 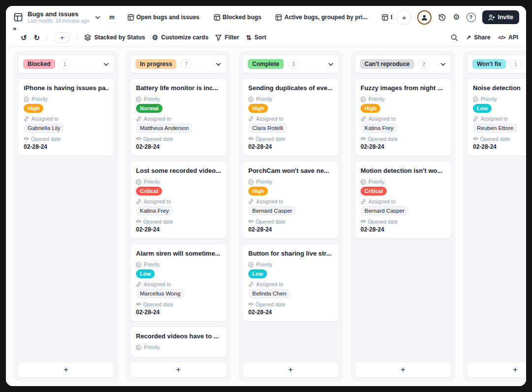 What do you see at coordinates (403, 218) in the screenshot?
I see `cards-list: Fuzzy images from night ...PriorityHighA…` at bounding box center [403, 218].